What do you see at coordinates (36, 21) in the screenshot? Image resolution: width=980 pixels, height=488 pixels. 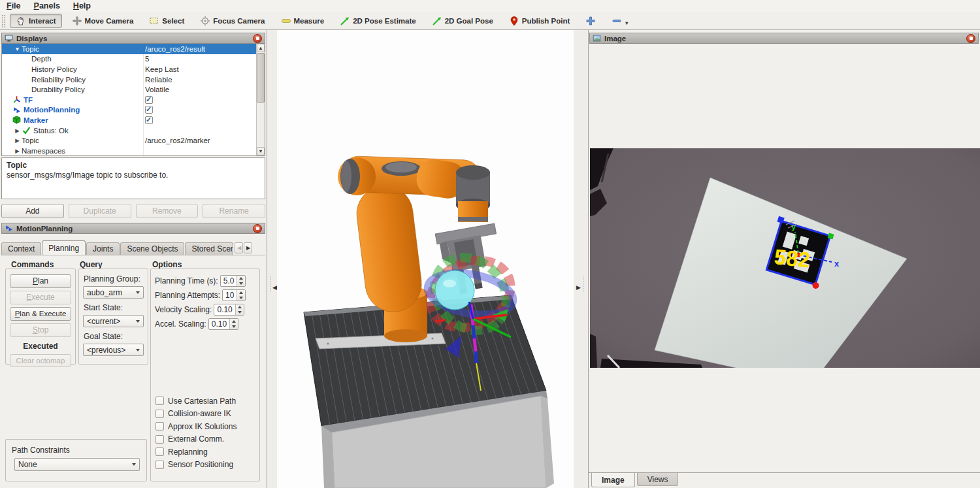 I see `tool-interact: Interact` at bounding box center [36, 21].